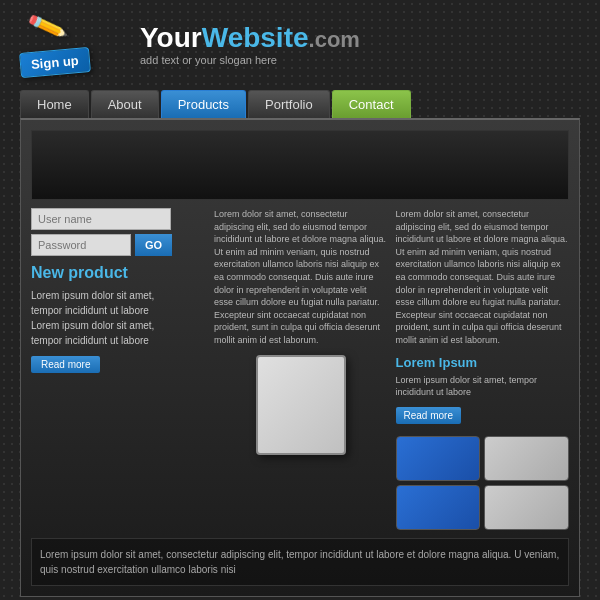  What do you see at coordinates (256, 38) in the screenshot?
I see `site-website: Website` at bounding box center [256, 38].